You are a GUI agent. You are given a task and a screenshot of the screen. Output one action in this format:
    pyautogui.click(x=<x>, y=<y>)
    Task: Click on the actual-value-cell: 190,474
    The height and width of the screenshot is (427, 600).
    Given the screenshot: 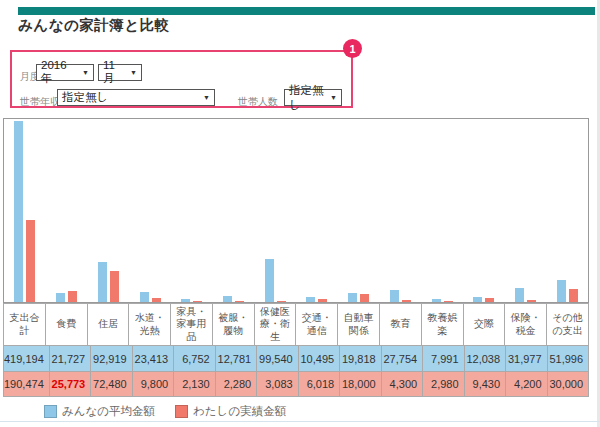 What is the action you would take?
    pyautogui.click(x=26, y=384)
    